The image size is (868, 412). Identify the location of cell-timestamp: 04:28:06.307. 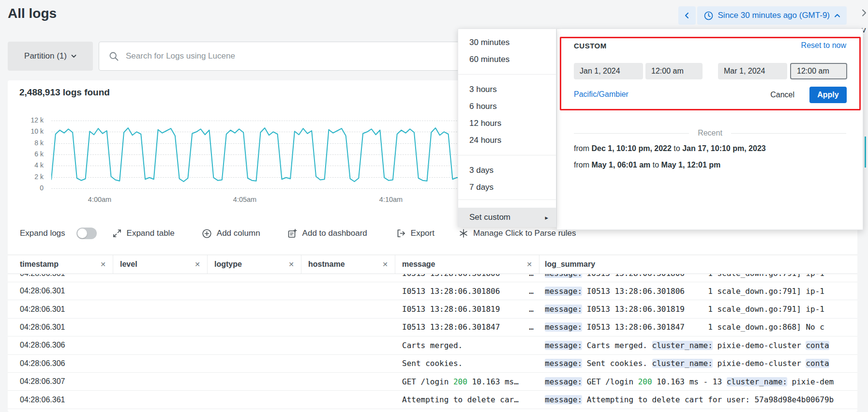
(60, 381).